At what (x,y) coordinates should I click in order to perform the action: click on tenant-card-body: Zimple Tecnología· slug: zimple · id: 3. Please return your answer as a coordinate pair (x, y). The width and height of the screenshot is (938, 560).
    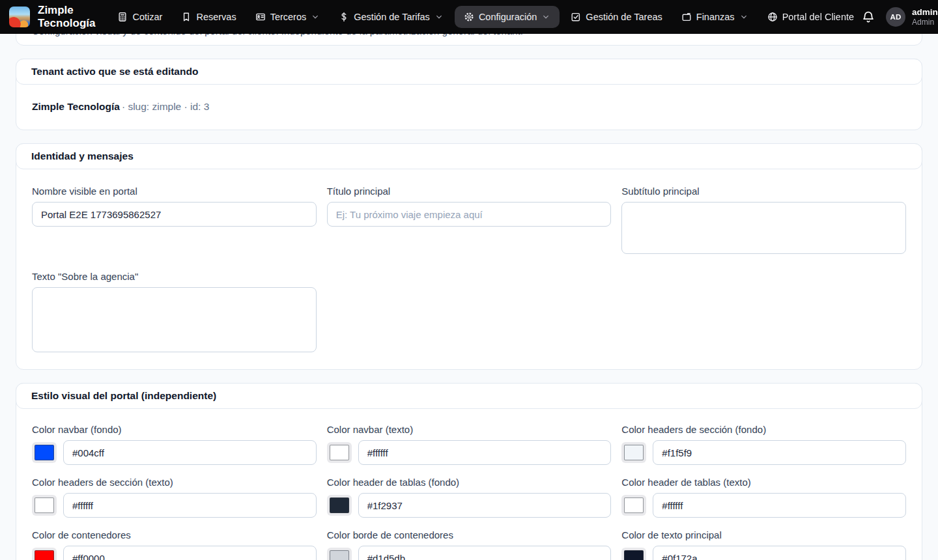
    Looking at the image, I should click on (469, 107).